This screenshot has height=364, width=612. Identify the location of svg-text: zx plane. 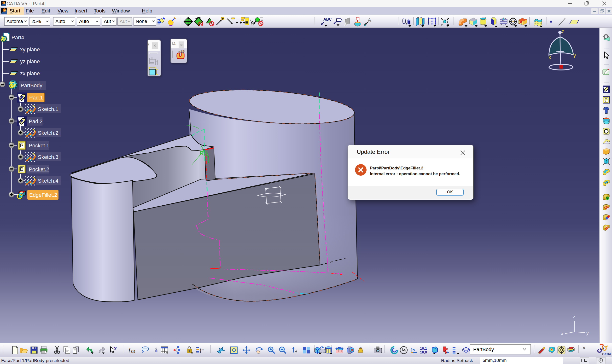
(30, 74).